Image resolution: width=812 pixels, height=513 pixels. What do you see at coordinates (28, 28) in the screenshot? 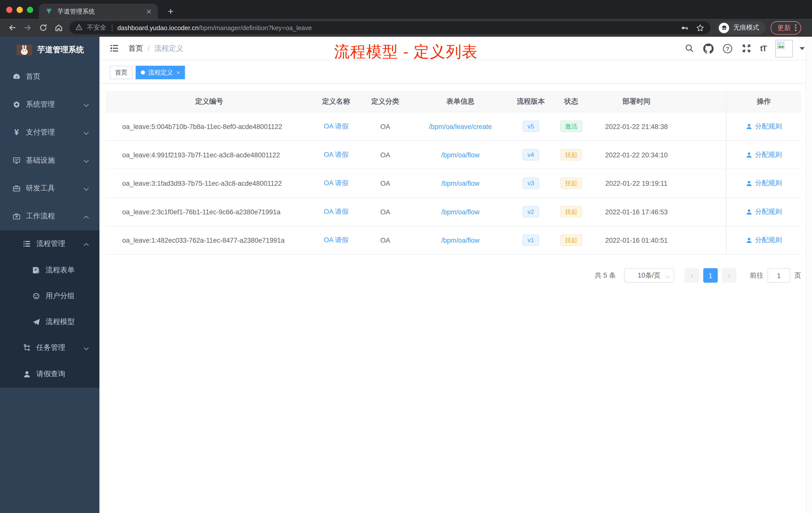
I see `forward-icon` at bounding box center [28, 28].